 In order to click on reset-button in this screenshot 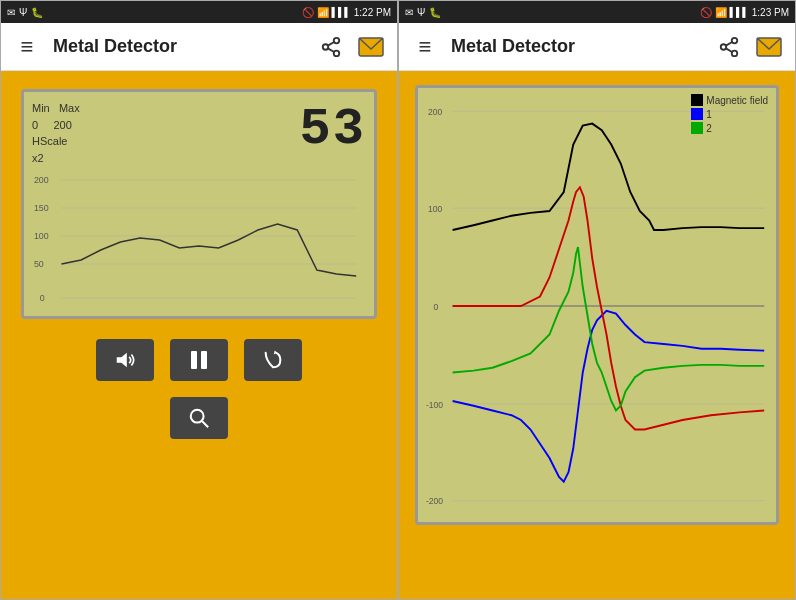, I will do `click(273, 360)`.